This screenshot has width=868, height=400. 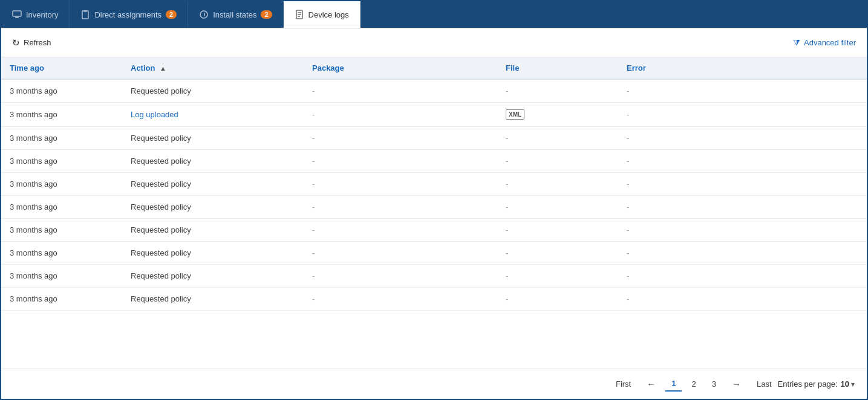 I want to click on entries-select: 10 ▾, so click(x=848, y=384).